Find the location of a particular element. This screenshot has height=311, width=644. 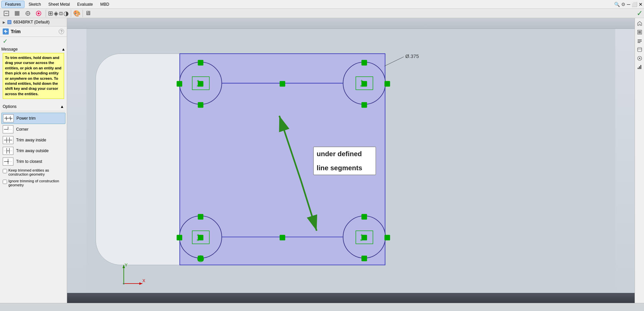

window-close: ✕ is located at coordinates (641, 4).